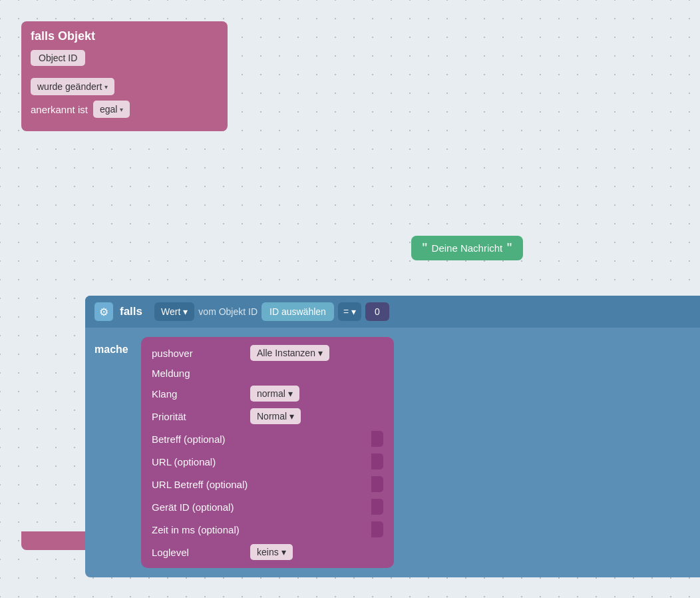 This screenshot has width=700, height=598. What do you see at coordinates (267, 373) in the screenshot?
I see `meldung-row: Meldung` at bounding box center [267, 373].